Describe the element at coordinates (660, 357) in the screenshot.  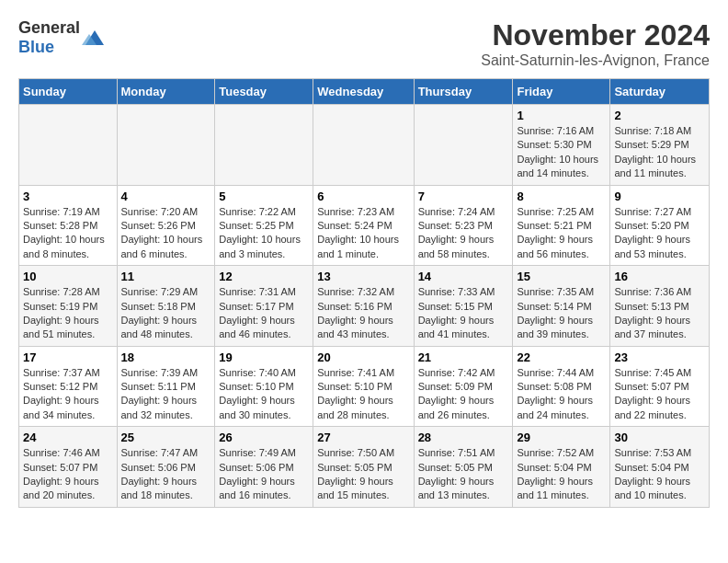
I see `day-number: 23` at that location.